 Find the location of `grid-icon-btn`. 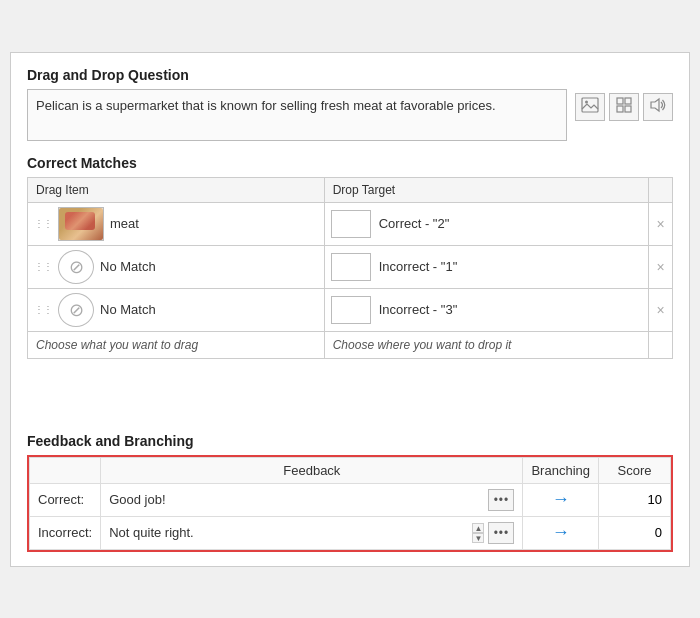

grid-icon-btn is located at coordinates (624, 107).